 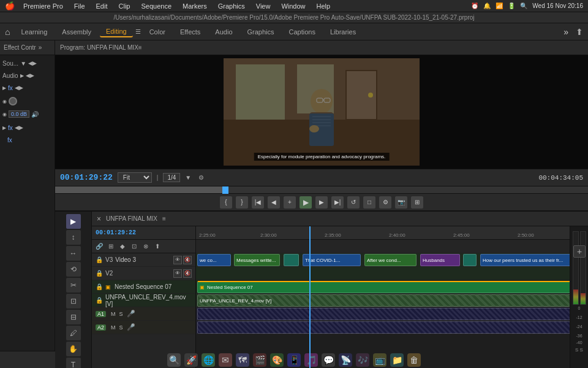 I want to click on clip-husbands: Husbands, so click(x=440, y=260).